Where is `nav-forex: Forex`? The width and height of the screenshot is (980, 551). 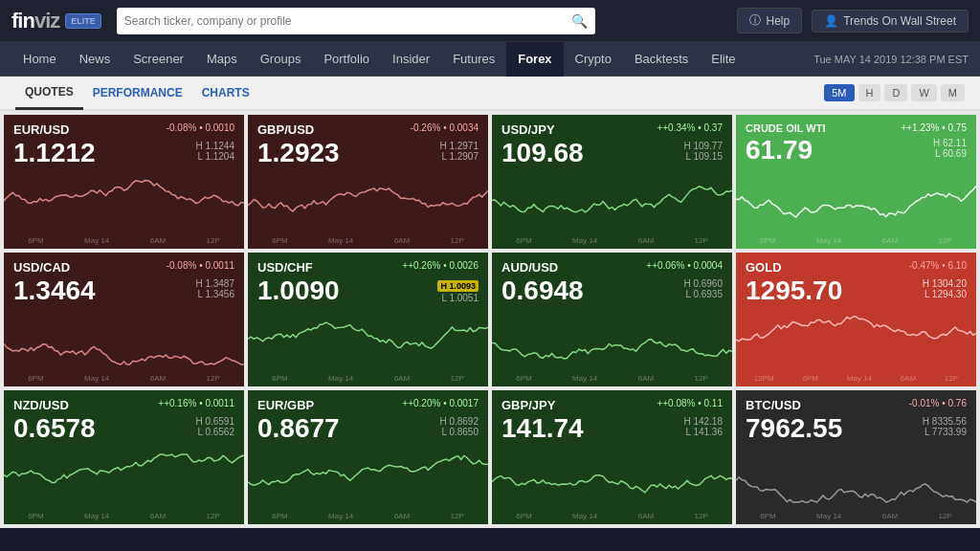
nav-forex: Forex is located at coordinates (534, 59).